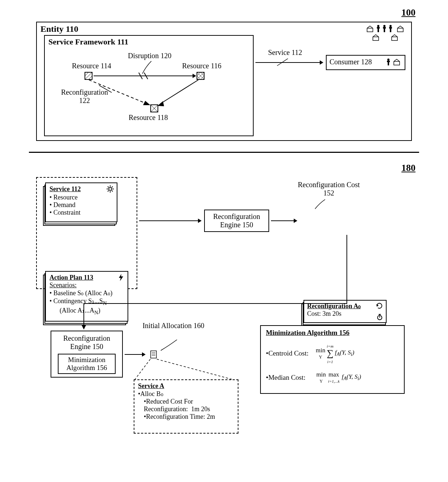  What do you see at coordinates (288, 353) in the screenshot?
I see `centroid-label: Centroid Cost:` at bounding box center [288, 353].